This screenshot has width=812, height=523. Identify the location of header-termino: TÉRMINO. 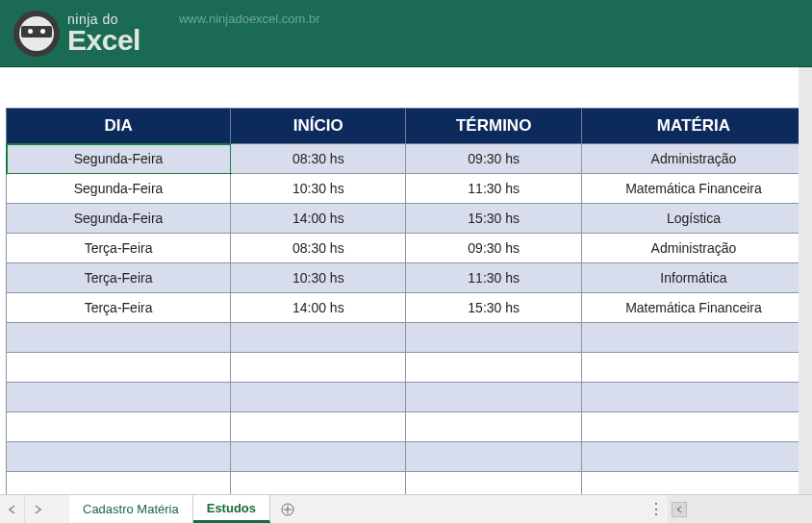
(494, 127).